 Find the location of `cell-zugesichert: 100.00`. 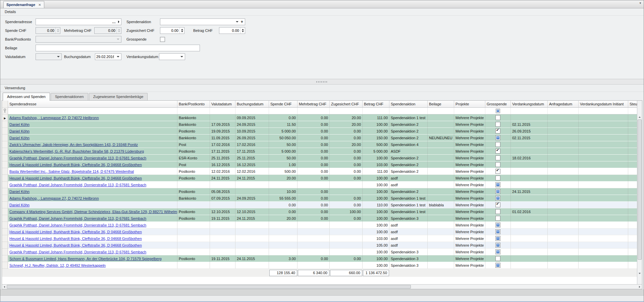

cell-zugesichert: 100.00 is located at coordinates (346, 212).